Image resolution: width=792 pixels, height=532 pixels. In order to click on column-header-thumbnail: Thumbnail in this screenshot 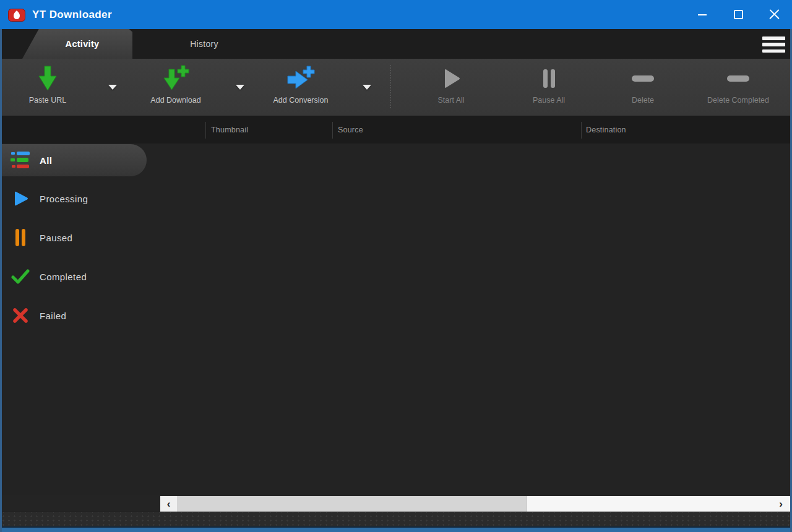, I will do `click(230, 130)`.